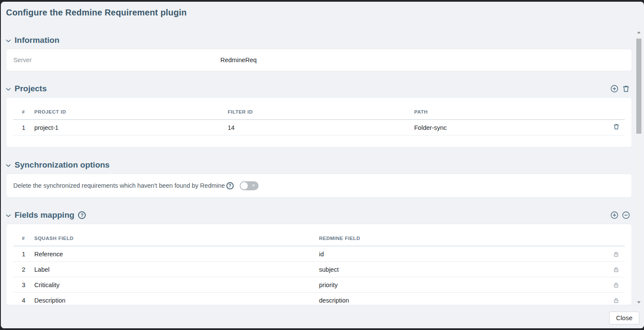 The image size is (644, 330). I want to click on field-row-squash-field: Criticality, so click(177, 285).